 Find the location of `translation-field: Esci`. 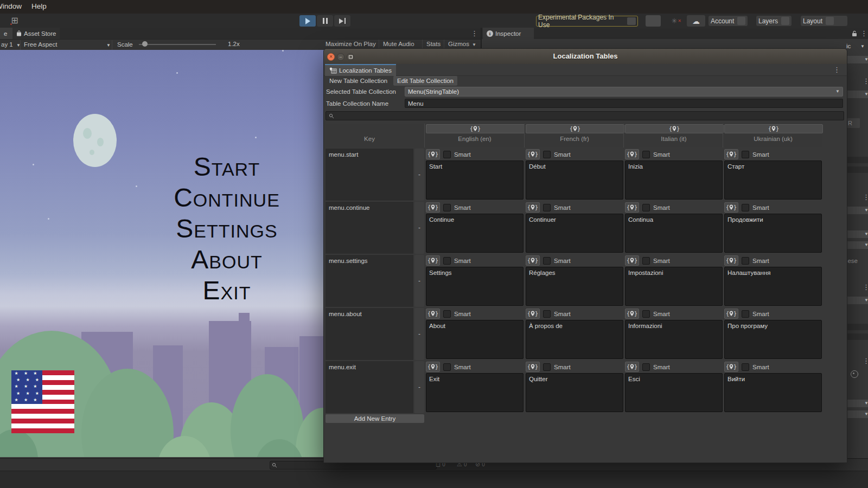

translation-field: Esci is located at coordinates (674, 393).